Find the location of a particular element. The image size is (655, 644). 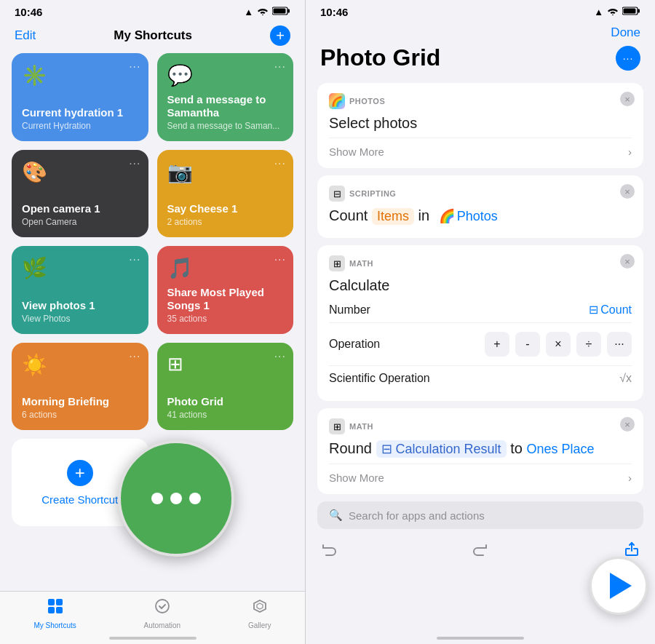

ones-place-token: Ones Place is located at coordinates (560, 449).